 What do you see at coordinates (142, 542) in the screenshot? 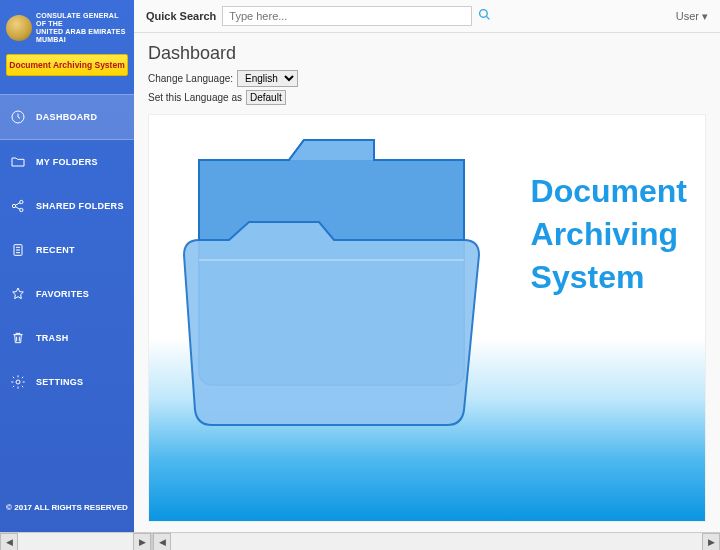
I see `scroll-right-arrow-left: ▶` at bounding box center [142, 542].